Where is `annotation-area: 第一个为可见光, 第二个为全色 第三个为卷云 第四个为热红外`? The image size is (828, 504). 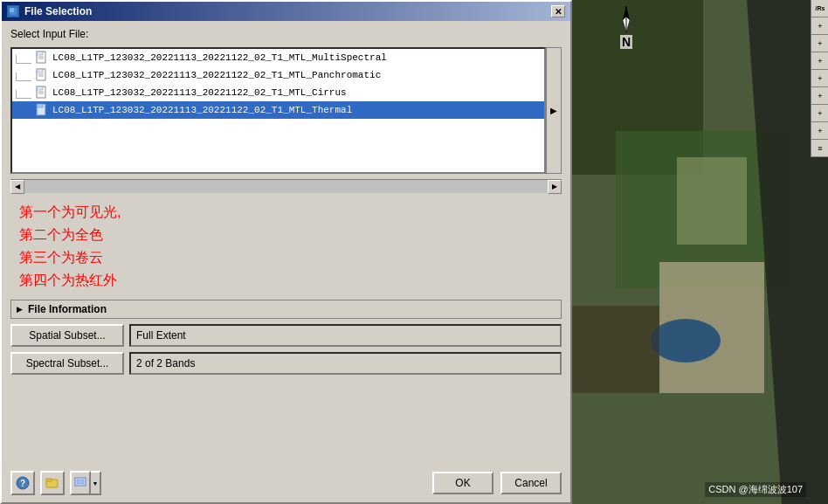 annotation-area: 第一个为可见光, 第二个为全色 第三个为卷云 第四个为热红外 is located at coordinates (286, 246).